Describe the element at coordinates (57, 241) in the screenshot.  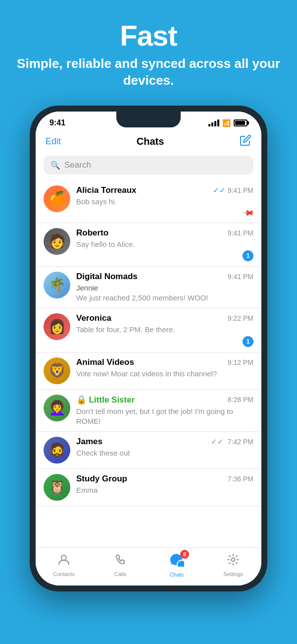
I see `avatar: 🧑` at that location.